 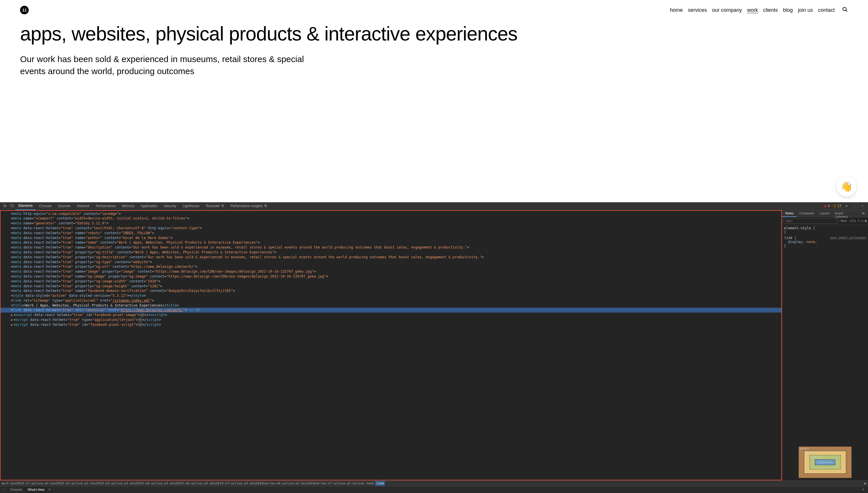 I want to click on tab-console: Console, so click(x=45, y=206).